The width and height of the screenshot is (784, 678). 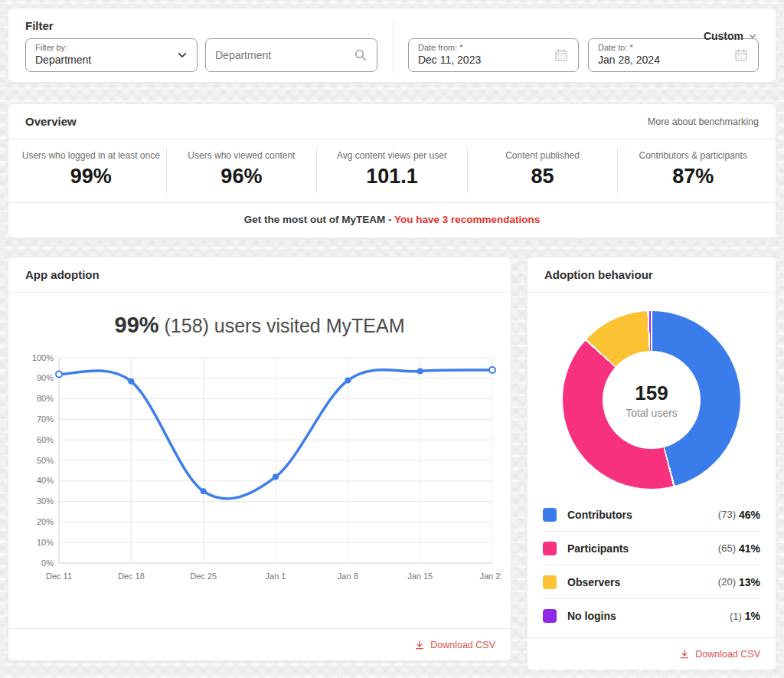 I want to click on calendar-icon, so click(x=561, y=55).